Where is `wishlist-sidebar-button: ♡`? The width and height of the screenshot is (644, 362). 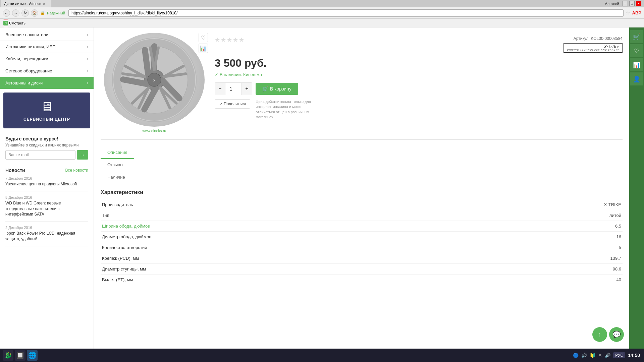 wishlist-sidebar-button: ♡ is located at coordinates (637, 51).